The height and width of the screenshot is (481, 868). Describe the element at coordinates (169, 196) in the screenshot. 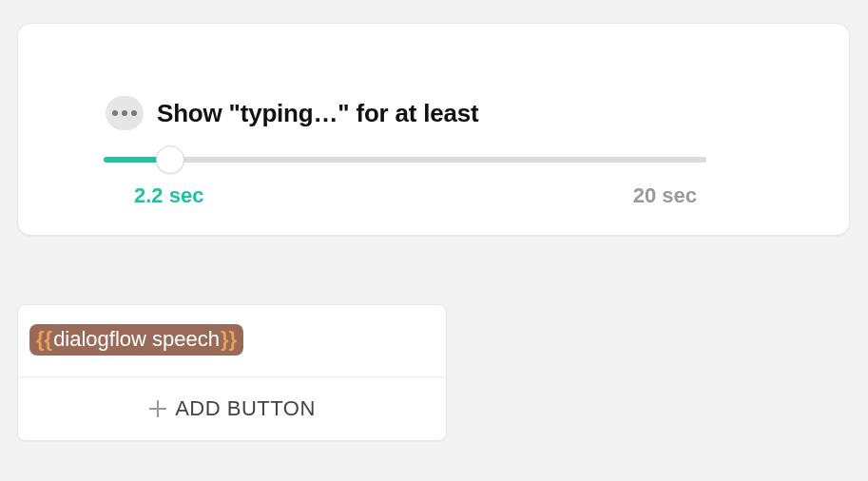

I see `slider-current-value: 2.2 sec` at that location.